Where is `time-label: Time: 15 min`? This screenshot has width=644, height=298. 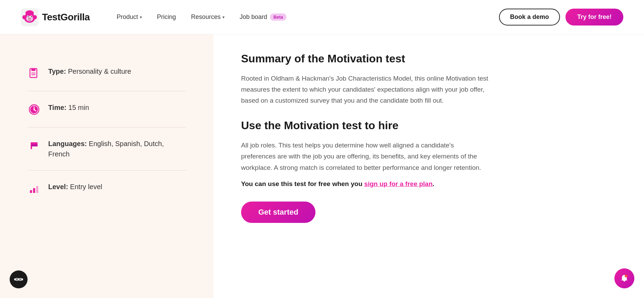 time-label: Time: 15 min is located at coordinates (69, 107).